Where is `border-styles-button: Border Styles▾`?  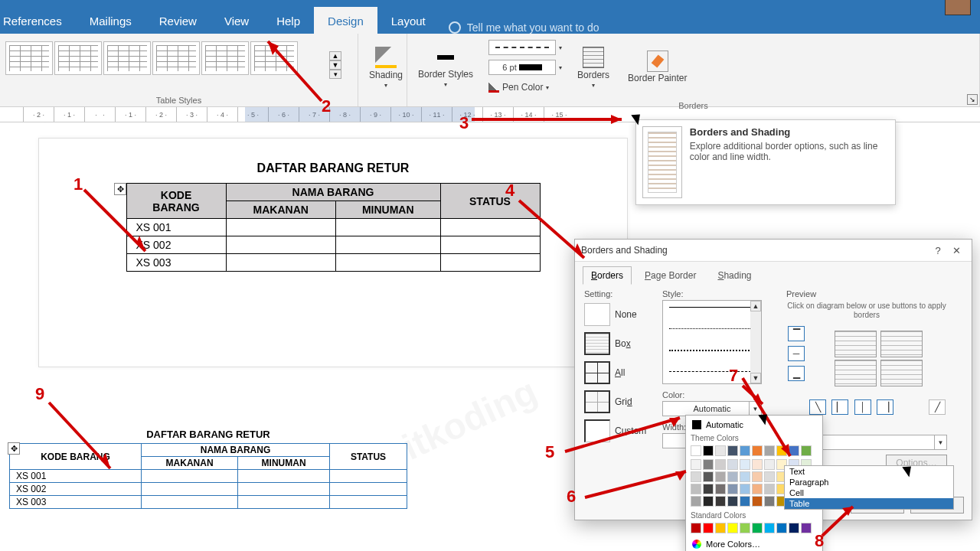 border-styles-button: Border Styles▾ is located at coordinates (446, 67).